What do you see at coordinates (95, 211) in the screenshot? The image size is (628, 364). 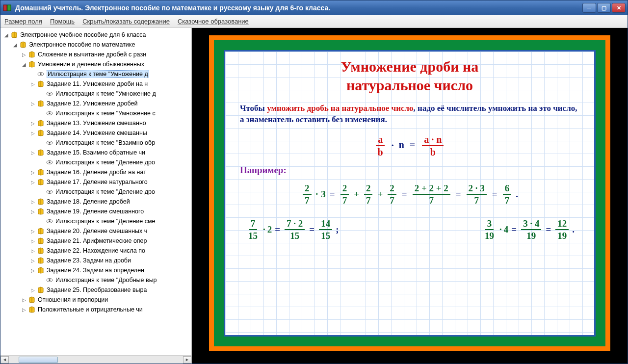 I see `tree-item-label: Задание 19. Деление смешанного` at bounding box center [95, 211].